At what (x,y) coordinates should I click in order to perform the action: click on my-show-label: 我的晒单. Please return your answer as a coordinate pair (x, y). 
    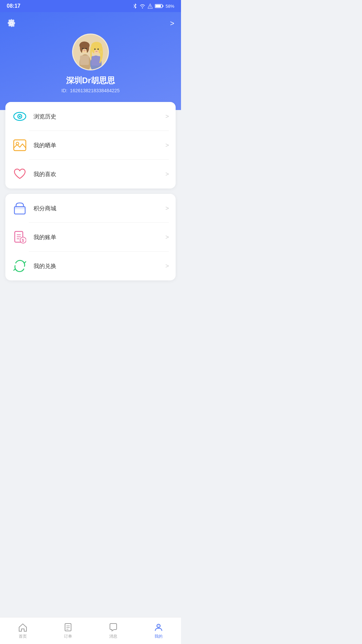
    Looking at the image, I should click on (99, 146).